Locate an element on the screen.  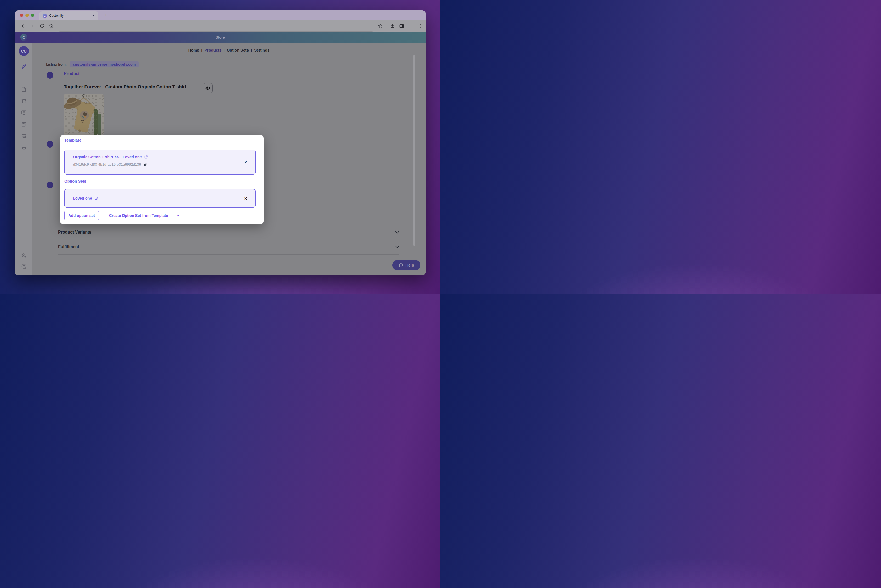
browser-menu-icon is located at coordinates (420, 26).